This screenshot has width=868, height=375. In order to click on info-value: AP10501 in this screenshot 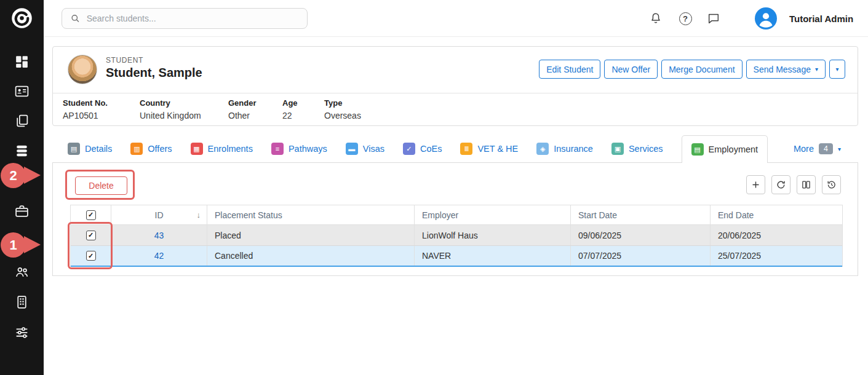, I will do `click(85, 116)`.